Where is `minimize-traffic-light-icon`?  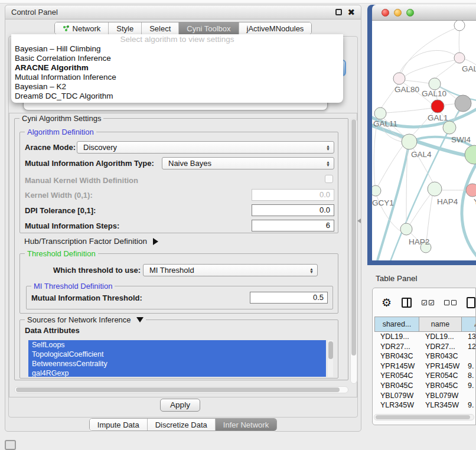 minimize-traffic-light-icon is located at coordinates (398, 13).